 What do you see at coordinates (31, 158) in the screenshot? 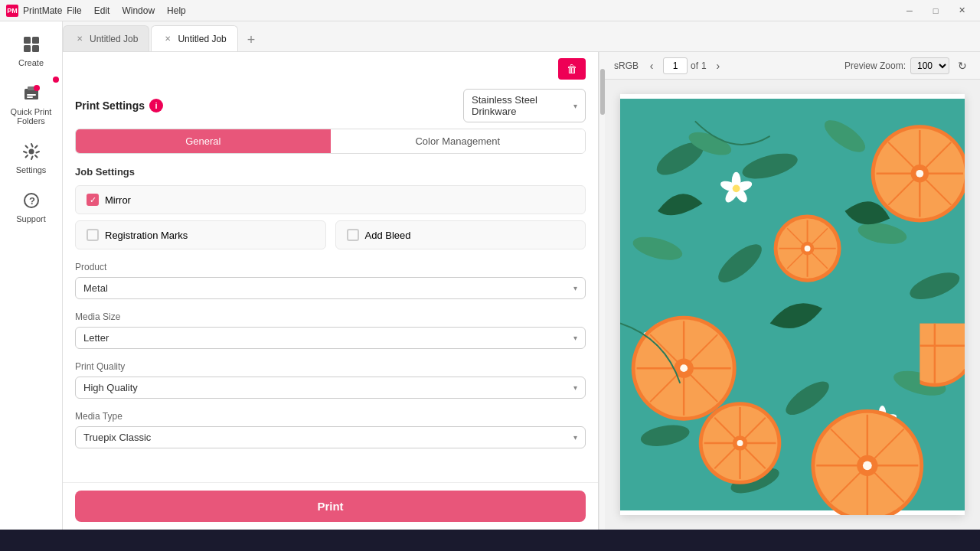
I see `sidebar-item-settings: Settings` at bounding box center [31, 158].